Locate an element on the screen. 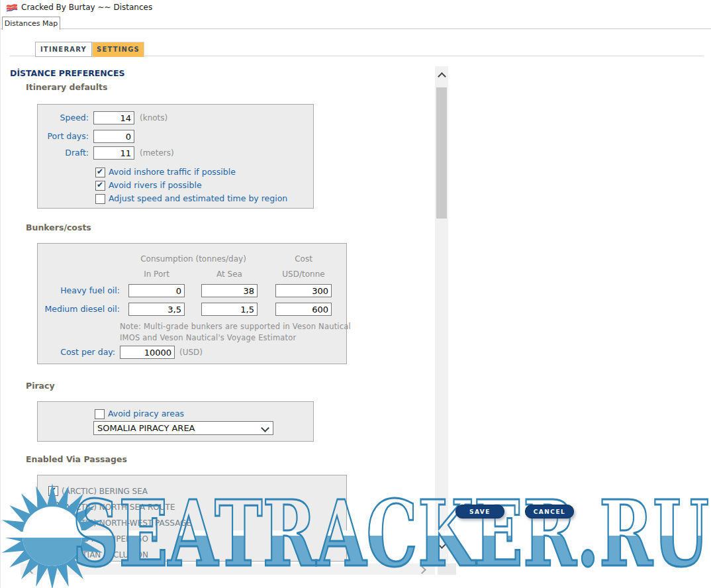 The height and width of the screenshot is (588, 711). avoid-piracy-areas-checkbox is located at coordinates (99, 415).